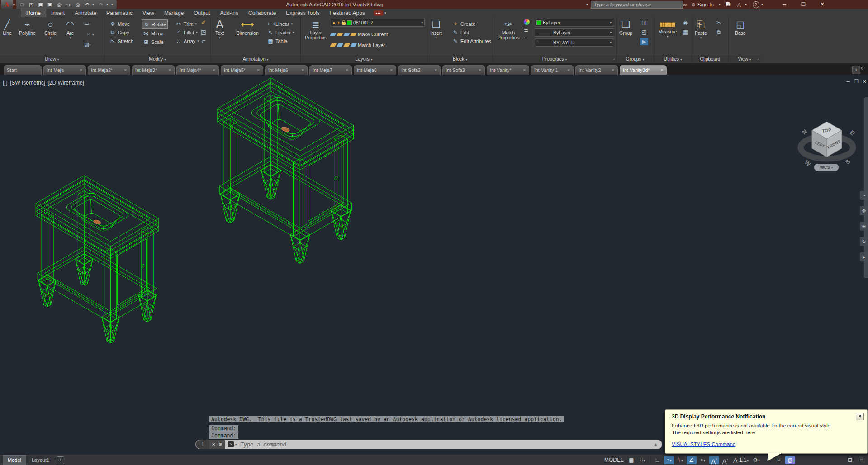 The height and width of the screenshot is (465, 868). Describe the element at coordinates (90, 24) in the screenshot. I see `rectangle-caret-icon: ▾` at that location.